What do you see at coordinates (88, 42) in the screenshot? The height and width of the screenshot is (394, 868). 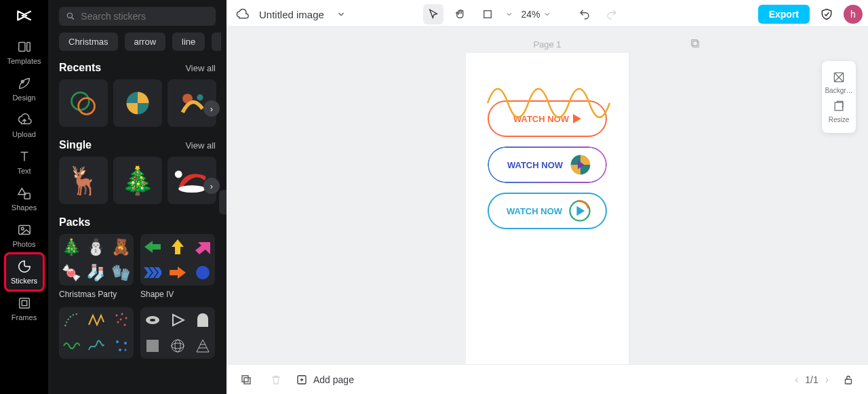 I see `chip-christmas: Christmas` at bounding box center [88, 42].